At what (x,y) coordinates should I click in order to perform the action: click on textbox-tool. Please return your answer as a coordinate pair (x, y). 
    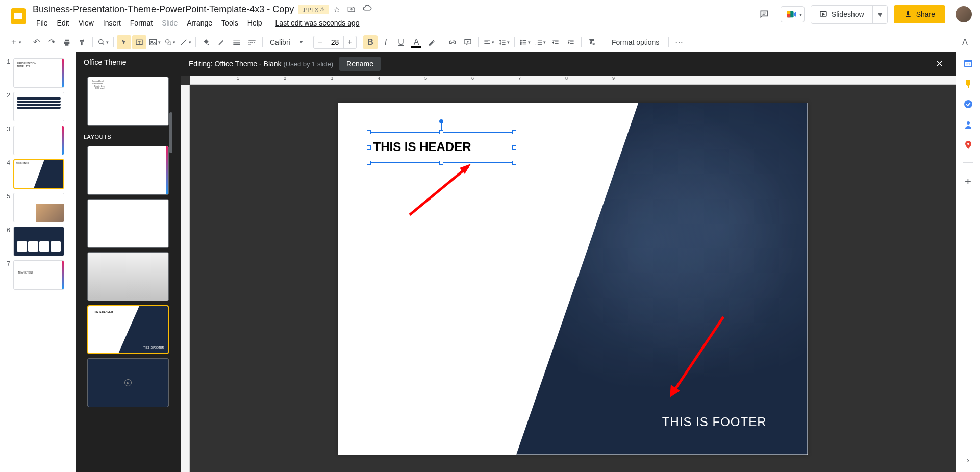
    Looking at the image, I should click on (139, 42).